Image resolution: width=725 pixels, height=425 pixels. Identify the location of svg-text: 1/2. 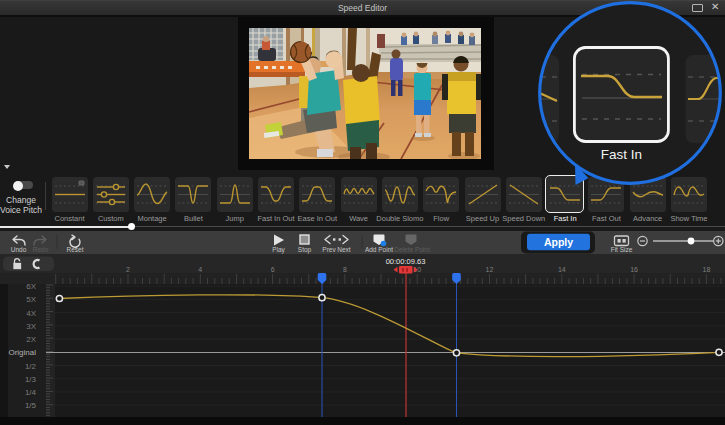
(31, 366).